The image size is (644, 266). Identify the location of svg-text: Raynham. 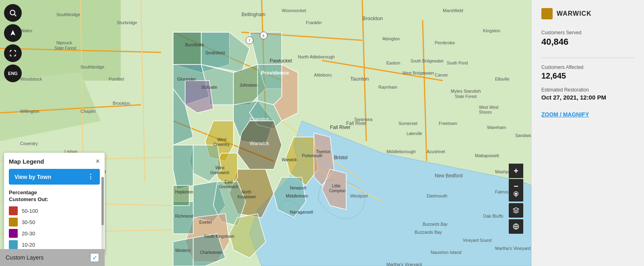
(388, 87).